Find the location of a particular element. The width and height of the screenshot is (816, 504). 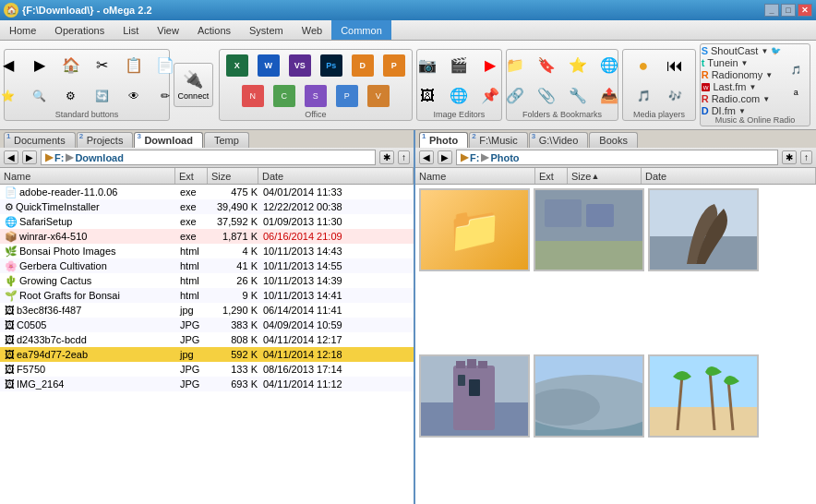

video-button: 🎬 is located at coordinates (459, 66).